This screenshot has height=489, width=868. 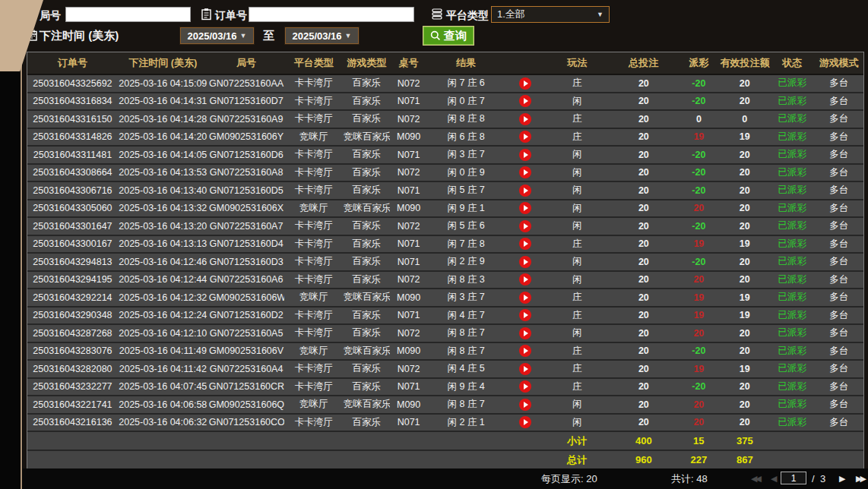 I want to click on total-count-text: 共计: 48, so click(x=689, y=478).